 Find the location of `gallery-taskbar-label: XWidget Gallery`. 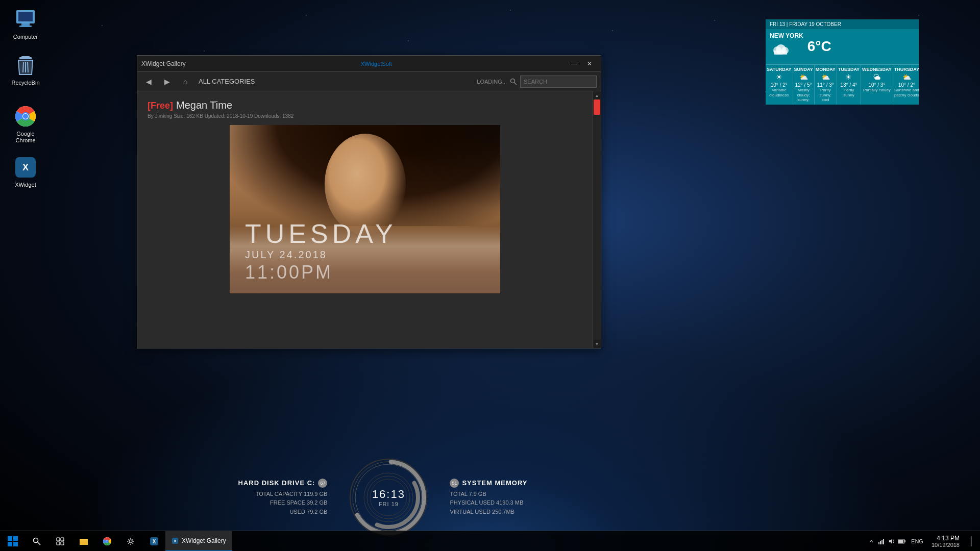

gallery-taskbar-label: XWidget Gallery is located at coordinates (204, 541).